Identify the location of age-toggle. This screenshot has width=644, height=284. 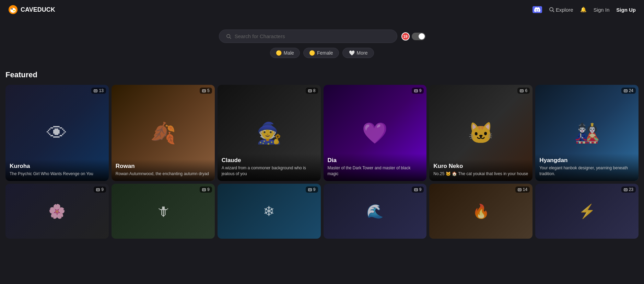
(419, 36).